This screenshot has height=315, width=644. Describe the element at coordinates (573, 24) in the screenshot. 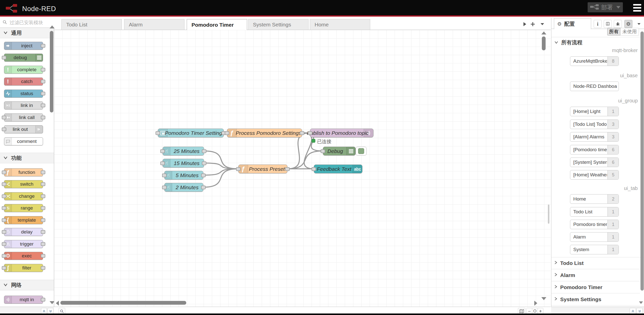

I see `sidebar-tab-config: ⚙ 配置` at that location.